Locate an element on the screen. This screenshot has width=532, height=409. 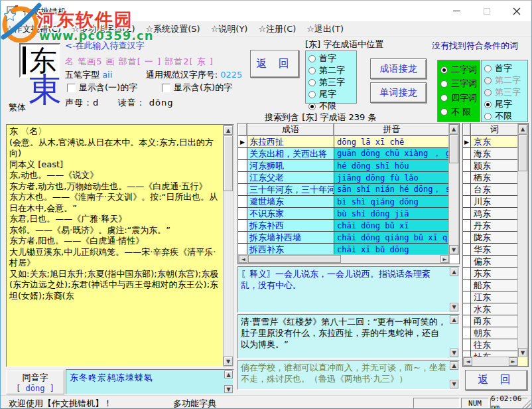
scroll-left-icon: ◄ is located at coordinates (468, 361).